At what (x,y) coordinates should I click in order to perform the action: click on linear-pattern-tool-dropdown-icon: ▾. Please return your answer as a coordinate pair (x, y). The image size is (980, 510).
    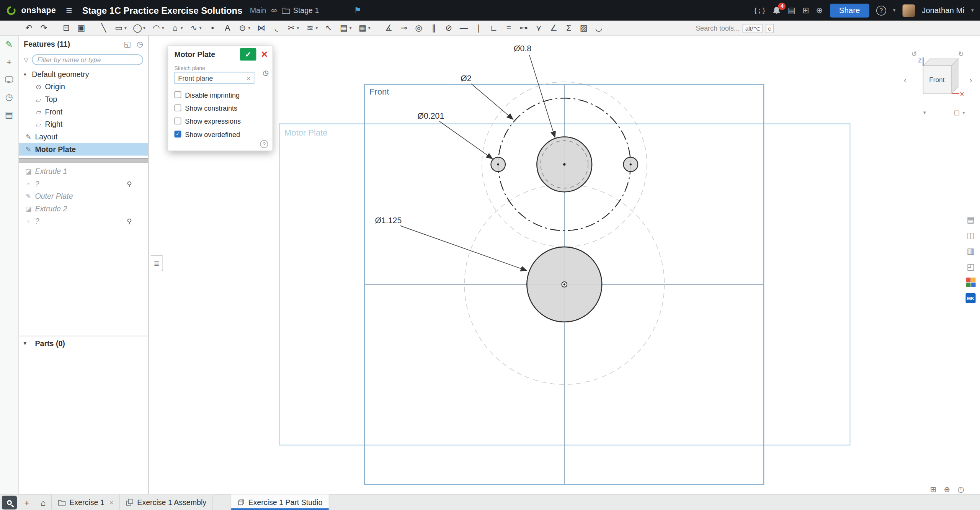
    Looking at the image, I should click on (352, 28).